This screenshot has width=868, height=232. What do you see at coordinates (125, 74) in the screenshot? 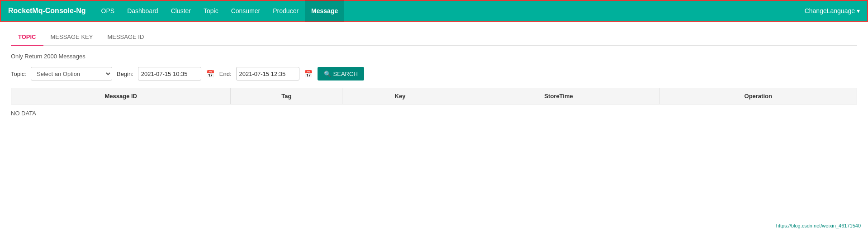
I see `begin-label: Begin:` at bounding box center [125, 74].